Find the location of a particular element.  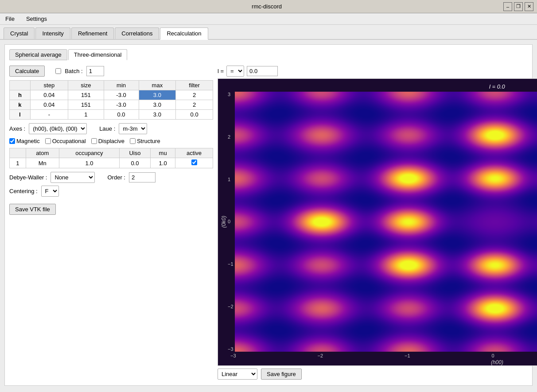

plot-top-bar: l = = 0.0 Max : 8.2134e-01 is located at coordinates (377, 71).